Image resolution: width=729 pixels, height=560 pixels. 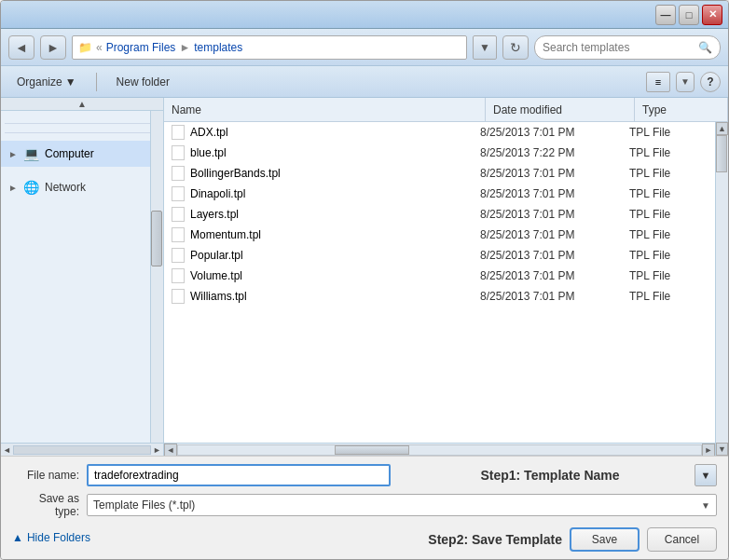 What do you see at coordinates (82, 277) in the screenshot?
I see `sidebar: ▲ ► 💻 Computer ► 🌐` at bounding box center [82, 277].